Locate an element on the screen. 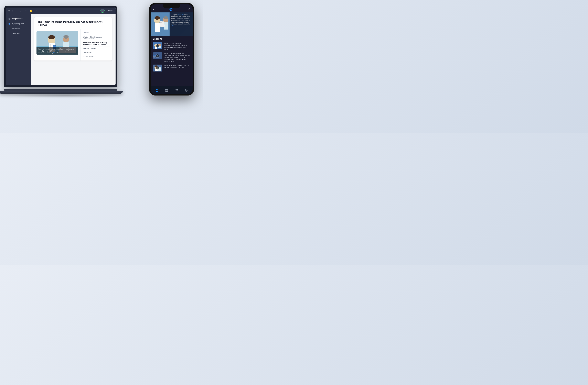  sidebar-item-certificates: Certificates is located at coordinates (18, 33).